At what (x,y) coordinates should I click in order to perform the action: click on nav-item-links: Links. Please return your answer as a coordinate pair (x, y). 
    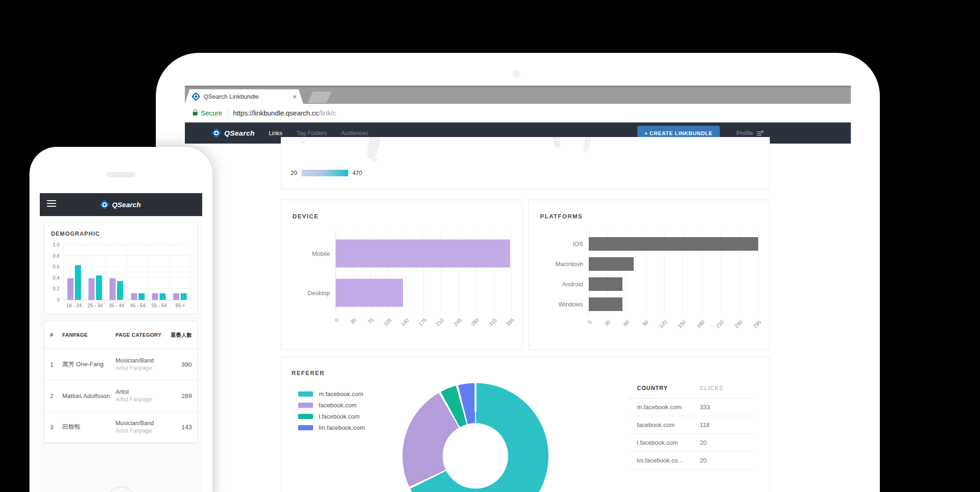
    Looking at the image, I should click on (275, 133).